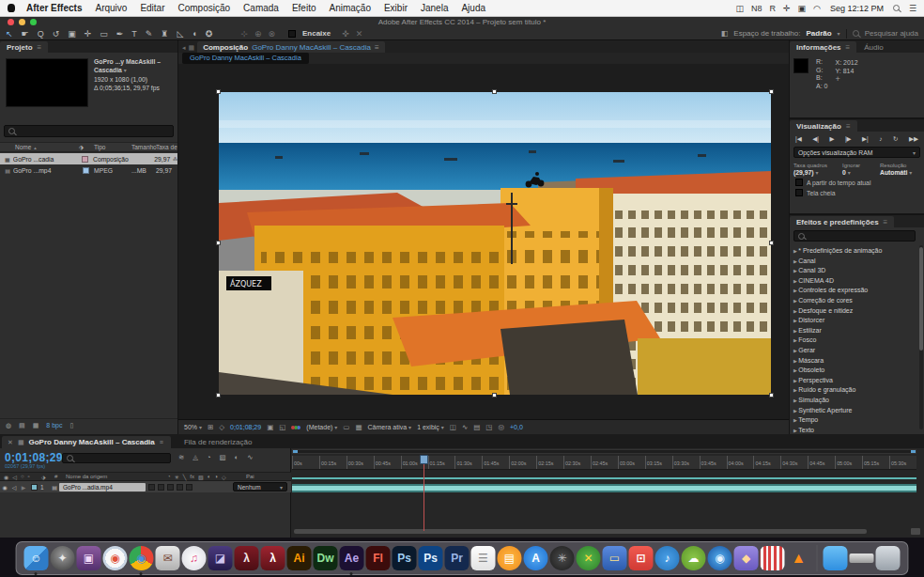  Describe the element at coordinates (306, 462) in the screenshot. I see `time-ruler-tick: 00s` at that location.